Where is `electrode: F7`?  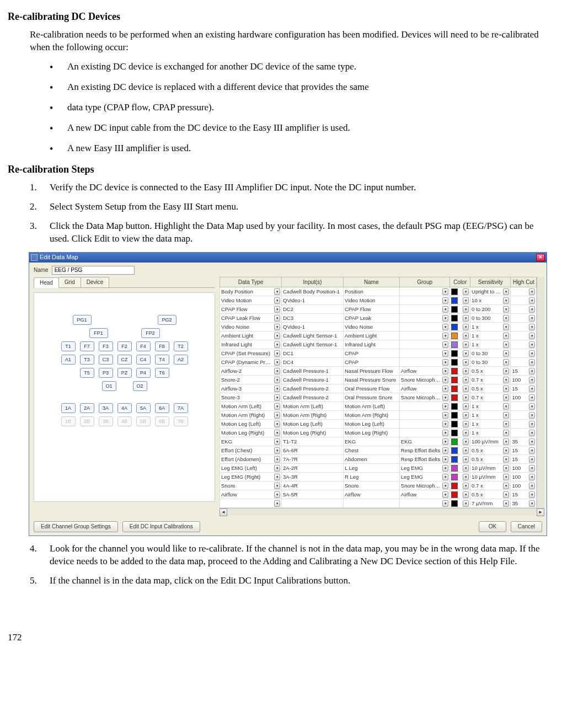 electrode: F7 is located at coordinates (87, 346).